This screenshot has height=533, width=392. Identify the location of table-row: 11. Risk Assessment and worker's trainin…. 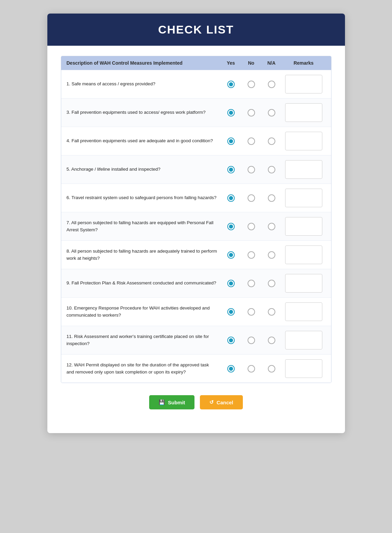
(196, 340).